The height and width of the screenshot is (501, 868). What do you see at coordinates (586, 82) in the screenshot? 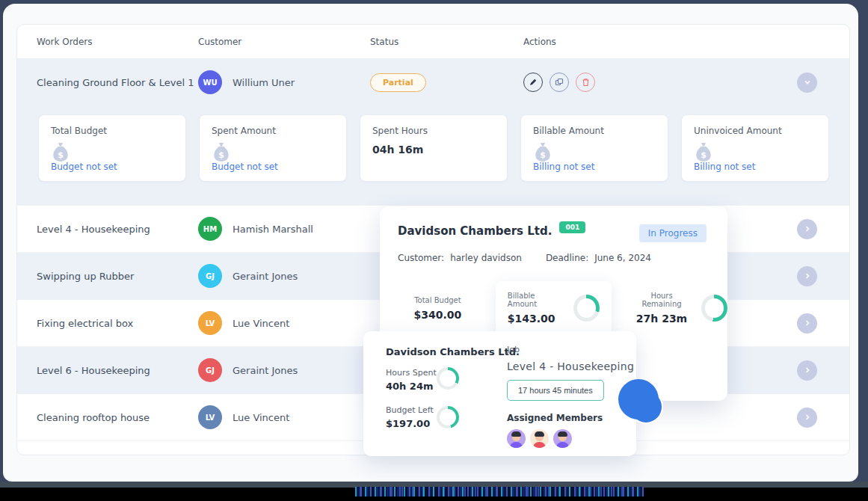
I see `trash-icon` at bounding box center [586, 82].